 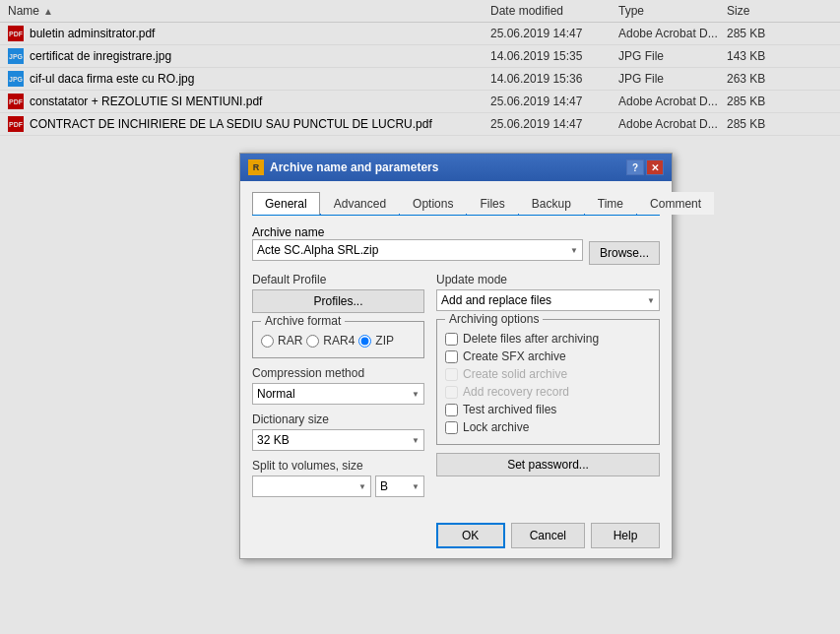 What do you see at coordinates (364, 341) in the screenshot?
I see `radio-zip` at bounding box center [364, 341].